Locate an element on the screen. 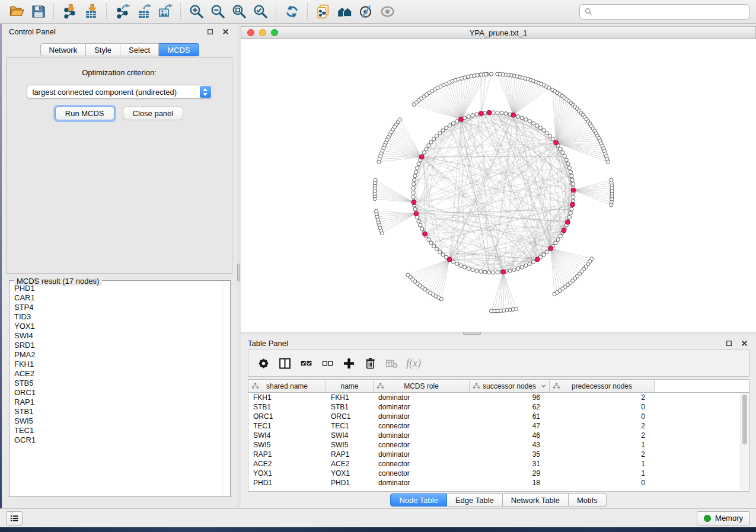 Image resolution: width=756 pixels, height=532 pixels. optimization-criterion-select: largest connected component (undirected) is located at coordinates (120, 92).